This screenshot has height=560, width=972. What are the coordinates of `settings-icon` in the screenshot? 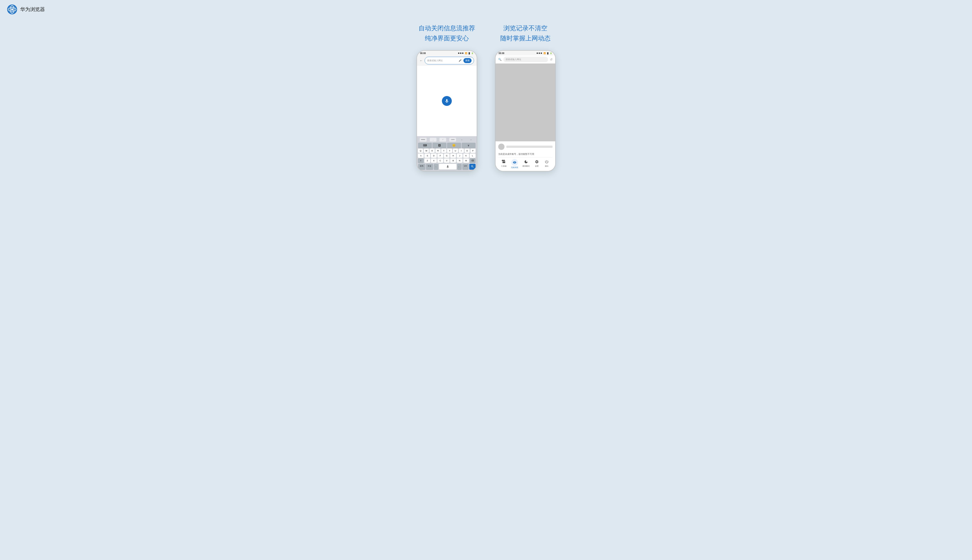 It's located at (537, 162).